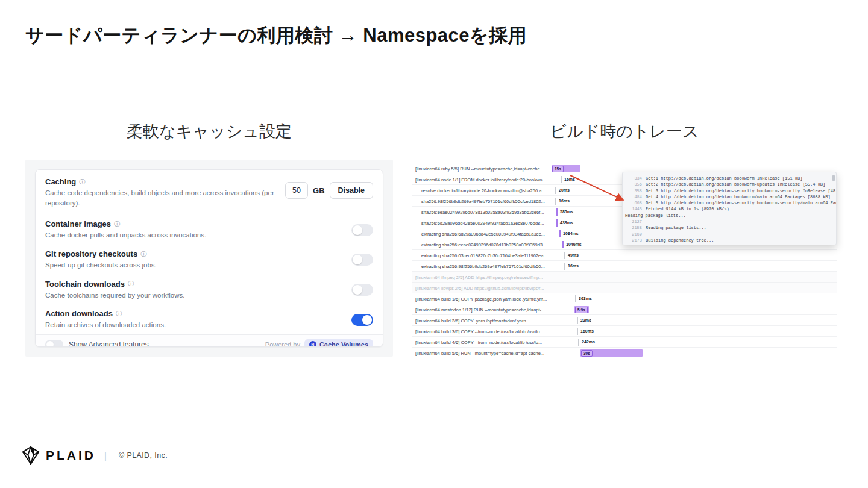  What do you see at coordinates (588, 342) in the screenshot?
I see `duration-label: 242ms` at bounding box center [588, 342].